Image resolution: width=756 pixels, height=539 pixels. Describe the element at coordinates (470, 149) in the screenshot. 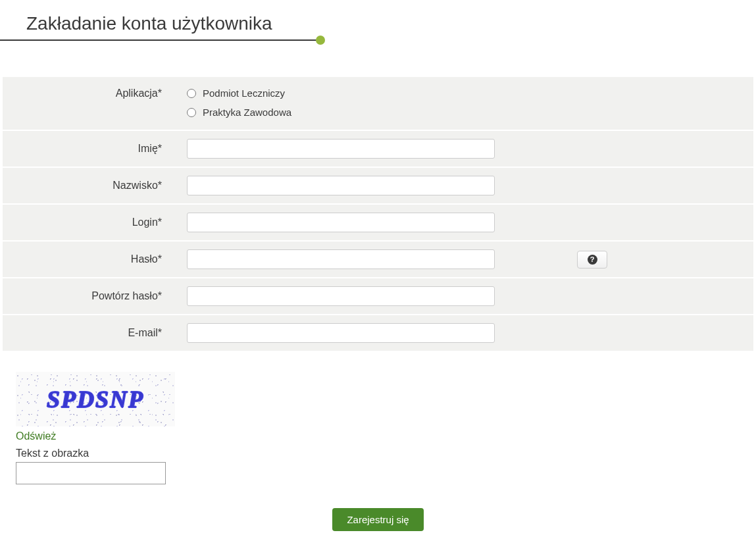

I see `control-imie` at that location.